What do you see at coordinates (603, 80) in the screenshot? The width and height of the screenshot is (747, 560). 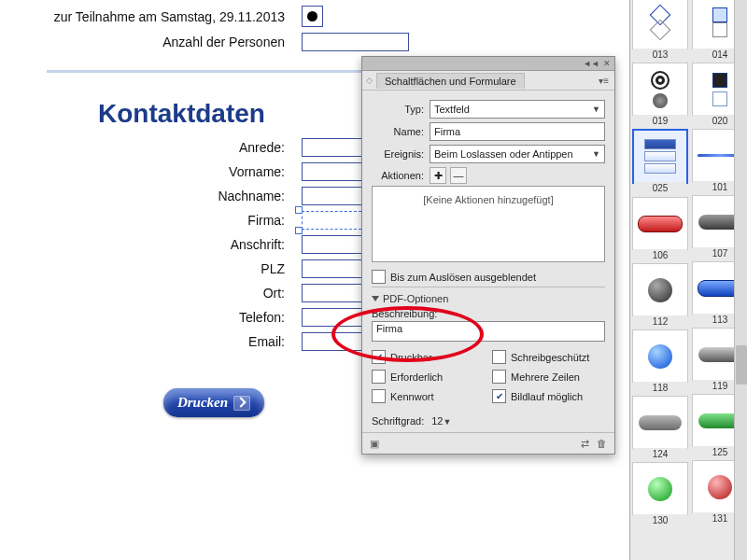 I see `panel-menu-icon: ▾≡` at bounding box center [603, 80].